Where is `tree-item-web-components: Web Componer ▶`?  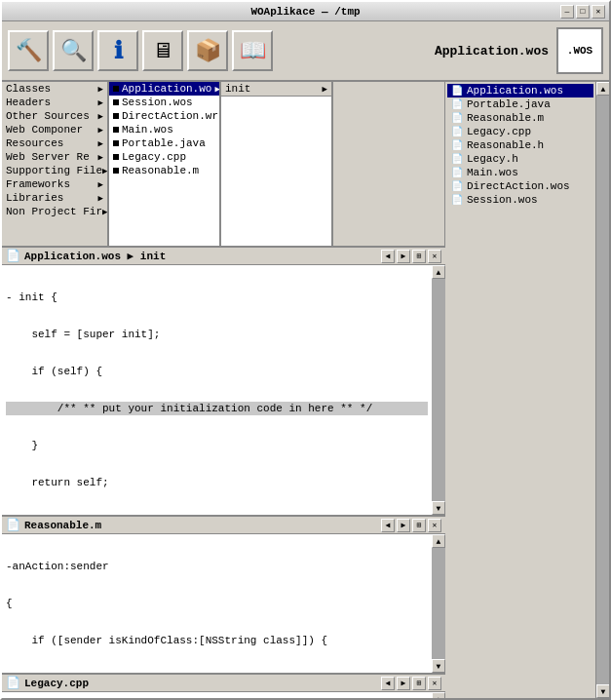 tree-item-web-components: Web Componer ▶ is located at coordinates (55, 130).